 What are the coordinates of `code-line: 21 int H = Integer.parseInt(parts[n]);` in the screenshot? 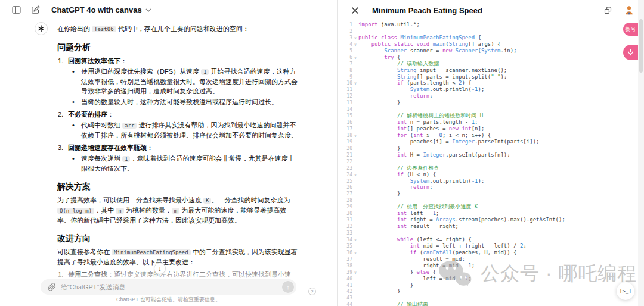 It's located at (491, 155).